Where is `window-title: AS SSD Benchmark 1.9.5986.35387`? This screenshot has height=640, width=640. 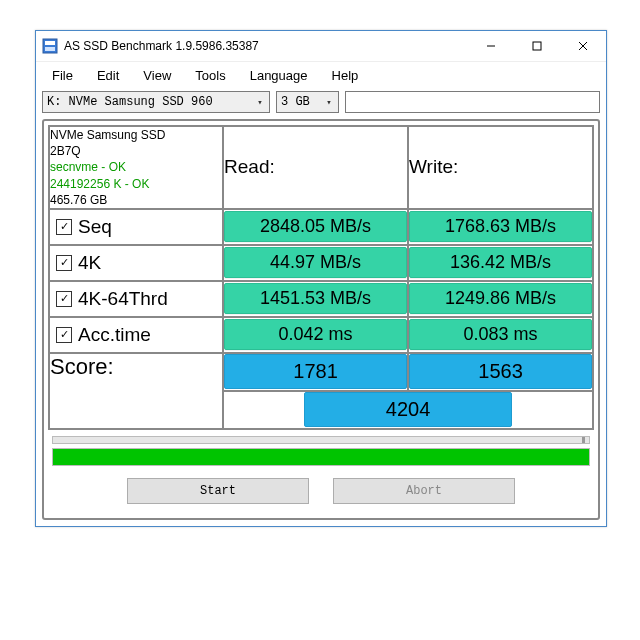
window-title: AS SSD Benchmark 1.9.5986.35387 is located at coordinates (266, 46).